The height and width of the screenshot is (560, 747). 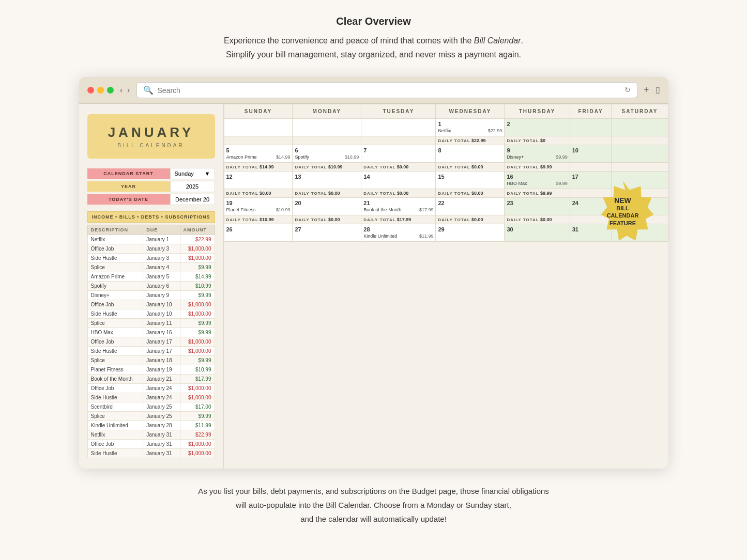 What do you see at coordinates (446, 173) in the screenshot?
I see `calendar-grid: SUNDAYMONDAYTUESDAYWEDNESDAYTHURSDAYFRID…` at bounding box center [446, 173].